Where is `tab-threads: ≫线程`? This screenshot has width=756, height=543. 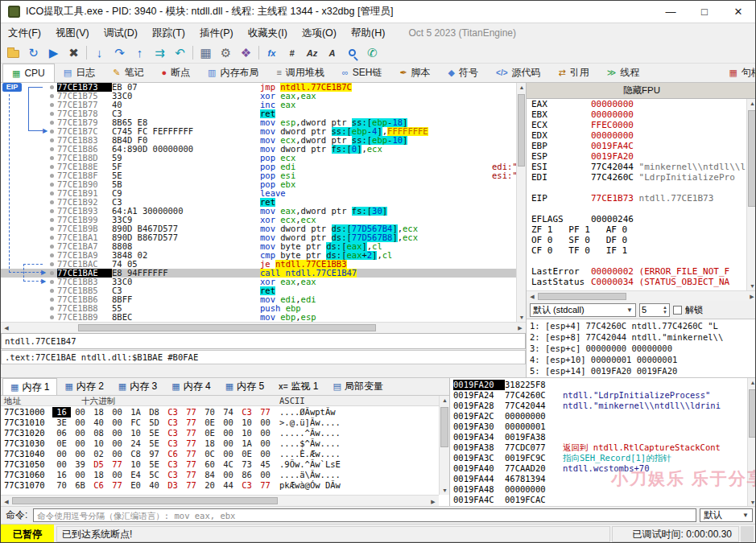 tab-threads: ≫线程 is located at coordinates (623, 72).